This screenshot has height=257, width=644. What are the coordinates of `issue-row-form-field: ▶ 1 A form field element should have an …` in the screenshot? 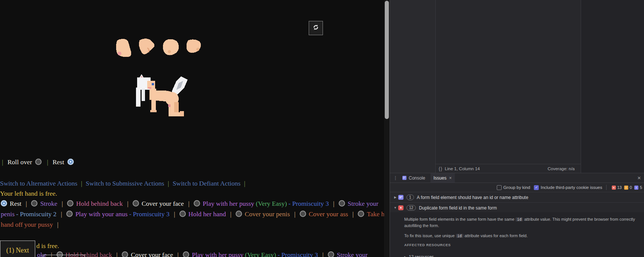 It's located at (517, 198).